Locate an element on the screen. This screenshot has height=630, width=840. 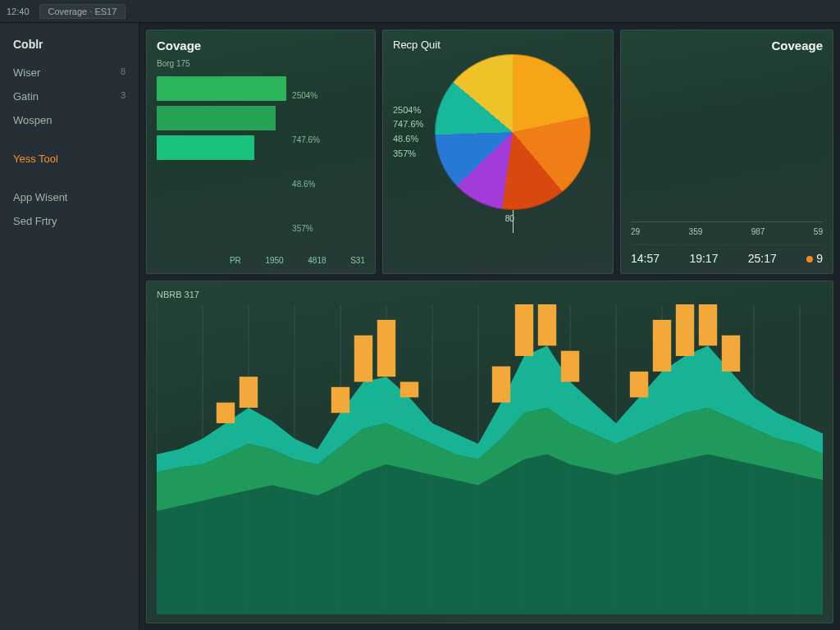
sidebar-item-yess-tool: Yess Tool is located at coordinates (69, 159).